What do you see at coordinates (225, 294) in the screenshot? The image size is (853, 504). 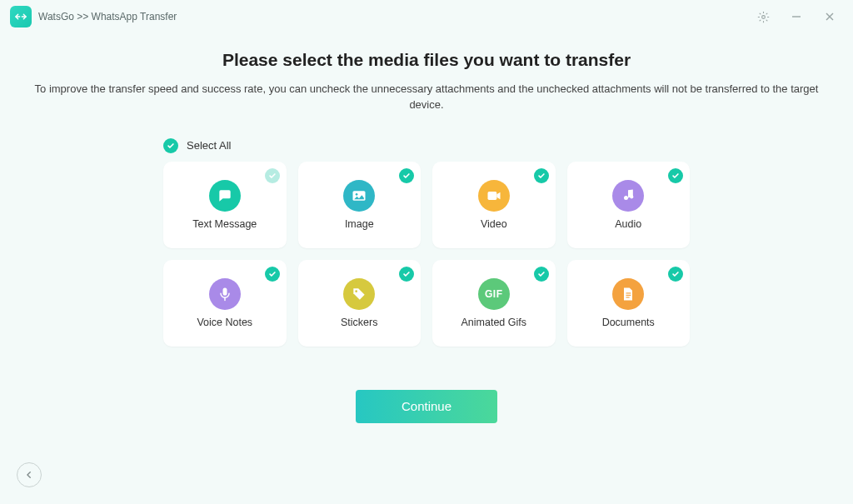 I see `mic-icon` at bounding box center [225, 294].